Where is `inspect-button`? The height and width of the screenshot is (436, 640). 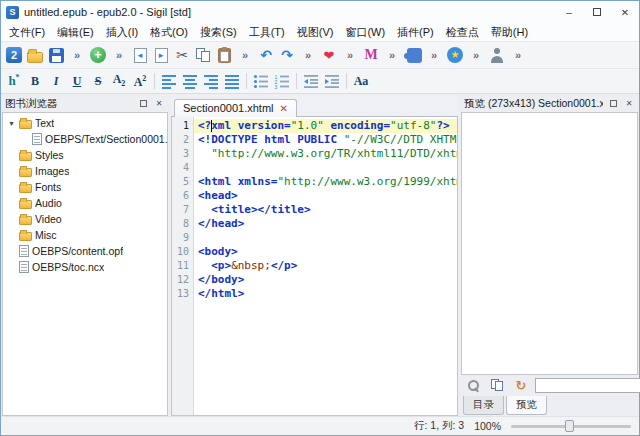
inspect-button is located at coordinates (473, 386).